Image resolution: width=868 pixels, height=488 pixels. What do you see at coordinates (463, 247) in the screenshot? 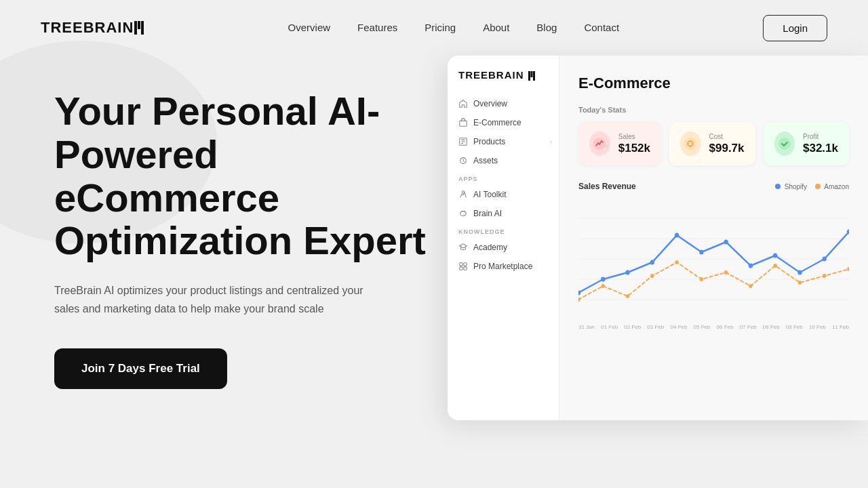
I see `academy-icon` at bounding box center [463, 247].